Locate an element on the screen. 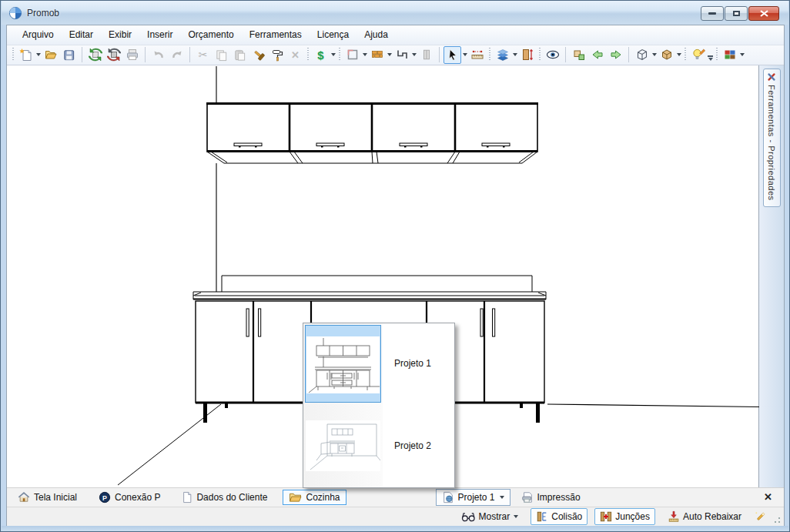  right-panel-strip: Ferramentas - Propriedades is located at coordinates (772, 276).